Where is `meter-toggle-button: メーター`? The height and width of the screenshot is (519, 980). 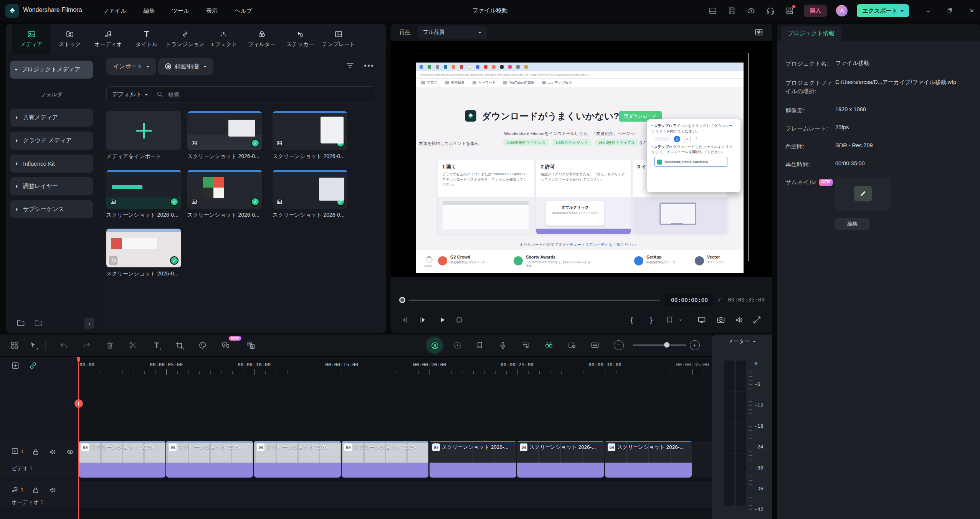 meter-toggle-button: メーター is located at coordinates (742, 341).